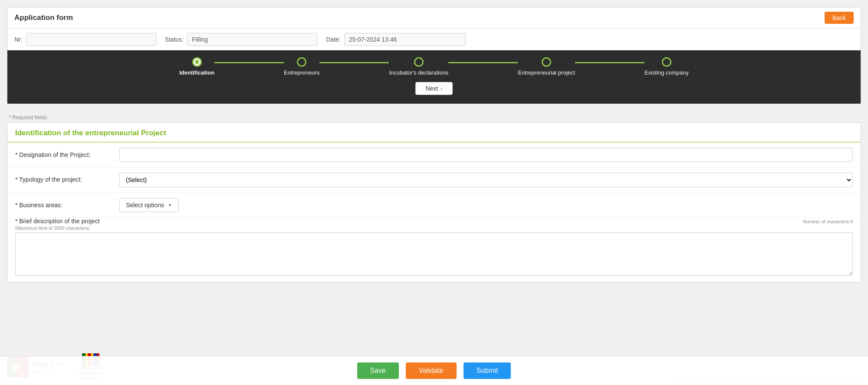 This screenshot has height=385, width=868. I want to click on typology-label: * Typology of the project:, so click(67, 178).